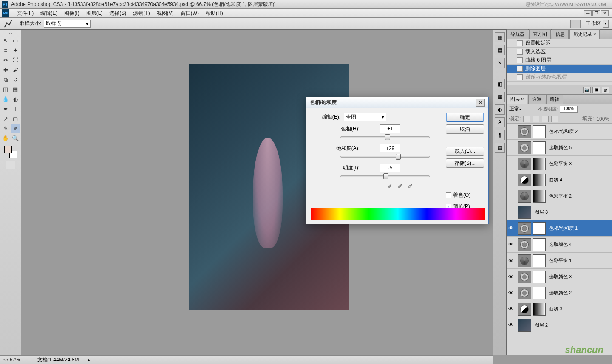  Describe the element at coordinates (214, 14) in the screenshot. I see `menu-help: 帮助(H)` at that location.